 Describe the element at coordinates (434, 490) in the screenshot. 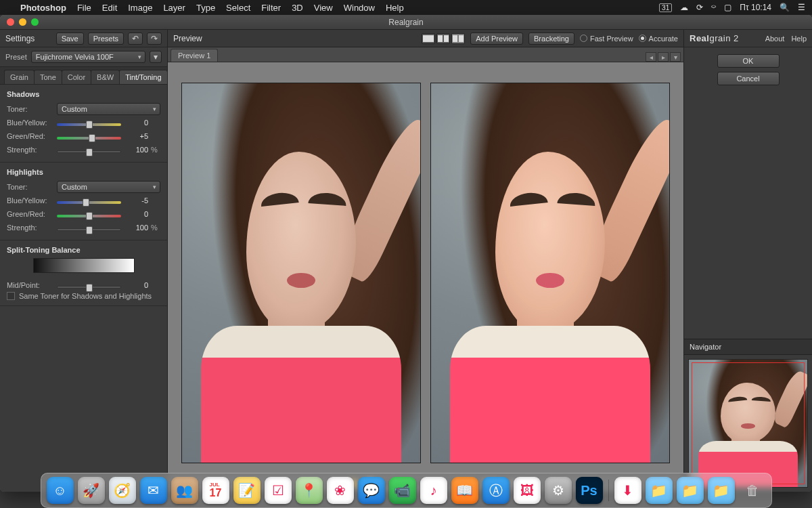

I see `dock-itunes: ♪` at that location.